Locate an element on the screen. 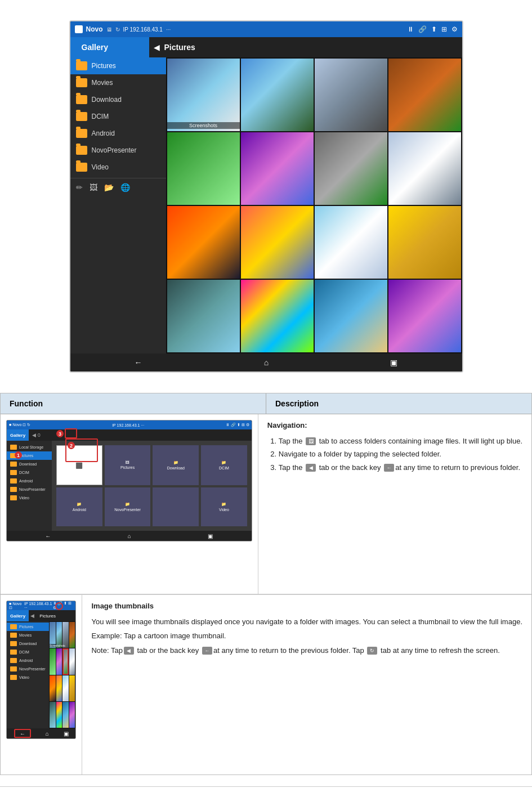 The height and width of the screenshot is (788, 532). recent-apps-icon: ▣ is located at coordinates (394, 362).